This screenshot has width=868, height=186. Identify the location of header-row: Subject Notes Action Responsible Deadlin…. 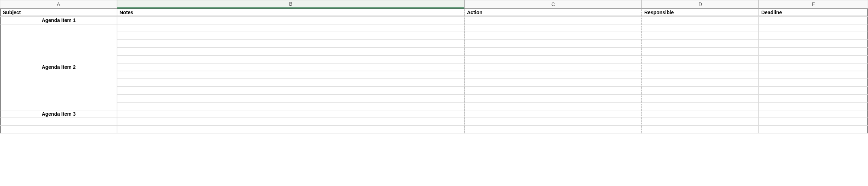
(434, 12).